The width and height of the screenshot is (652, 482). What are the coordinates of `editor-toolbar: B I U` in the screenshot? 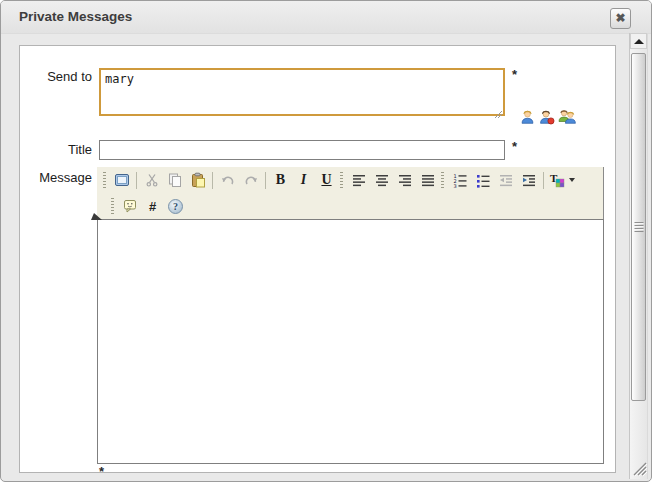 It's located at (350, 193).